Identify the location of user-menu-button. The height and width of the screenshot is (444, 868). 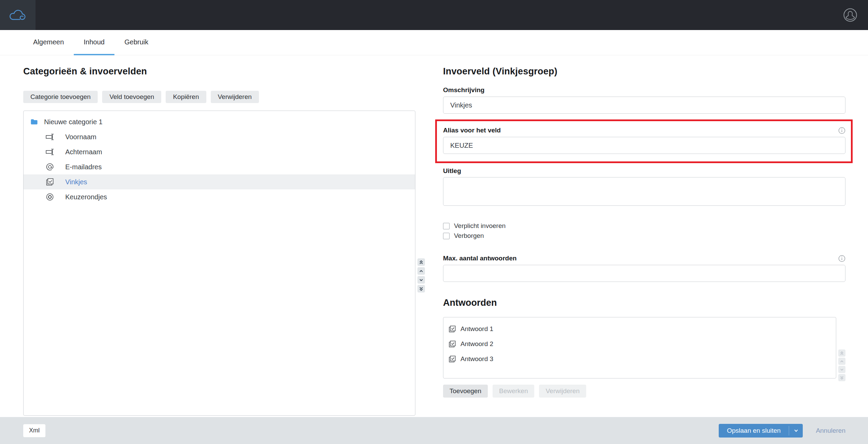
(850, 15).